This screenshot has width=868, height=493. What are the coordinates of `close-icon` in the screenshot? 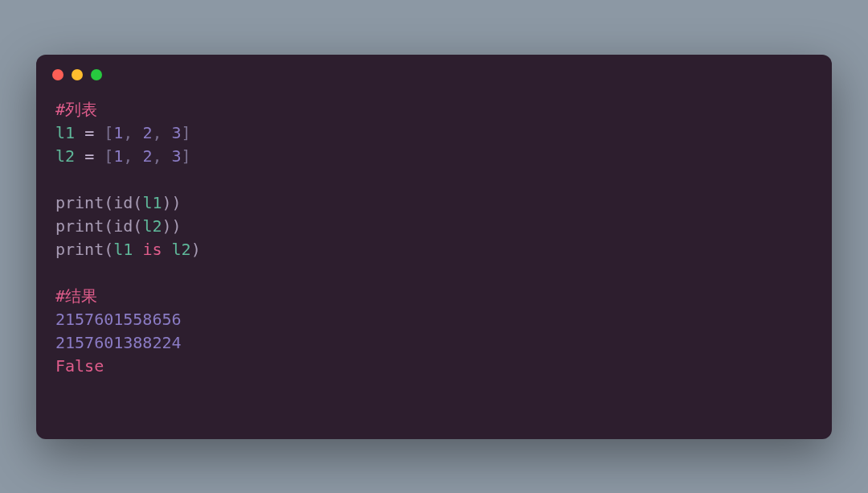 It's located at (58, 75).